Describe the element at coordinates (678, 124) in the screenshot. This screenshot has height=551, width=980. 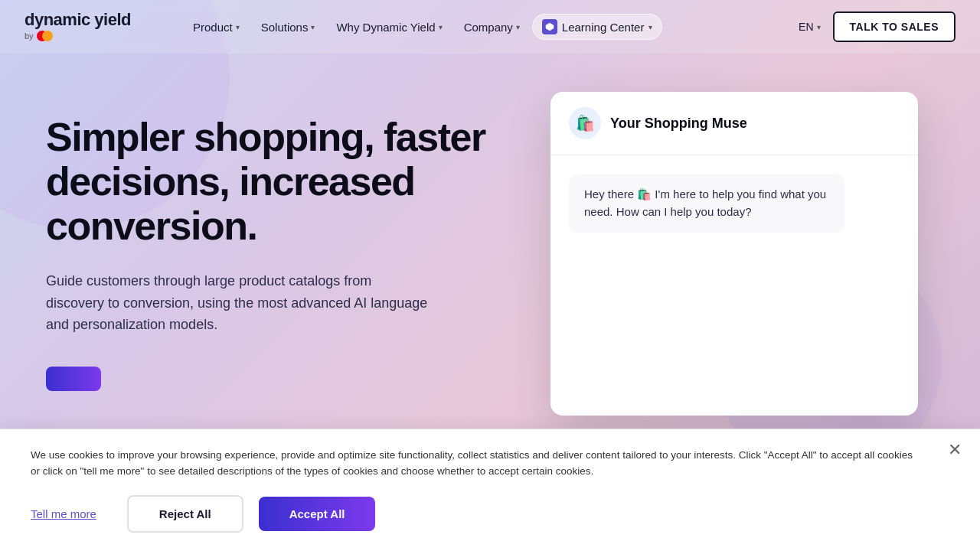
I see `chat-title: Your Shopping Muse` at that location.